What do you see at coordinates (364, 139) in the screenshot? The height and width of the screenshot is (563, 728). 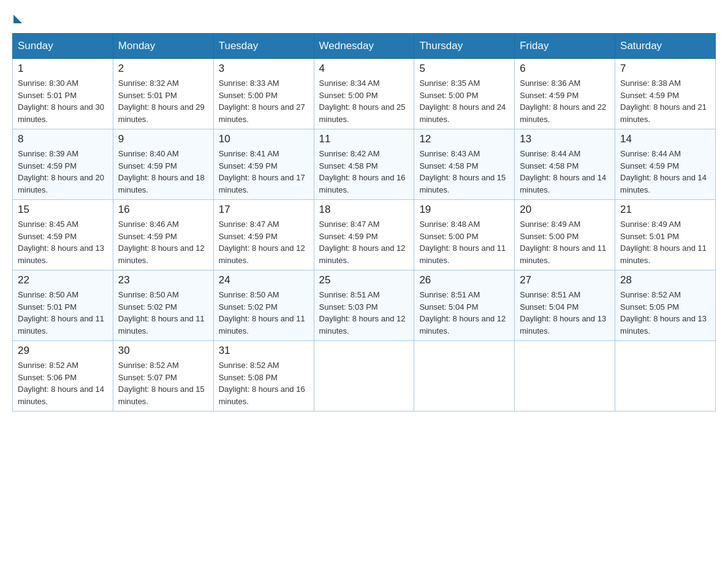 I see `day-number: 11` at bounding box center [364, 139].